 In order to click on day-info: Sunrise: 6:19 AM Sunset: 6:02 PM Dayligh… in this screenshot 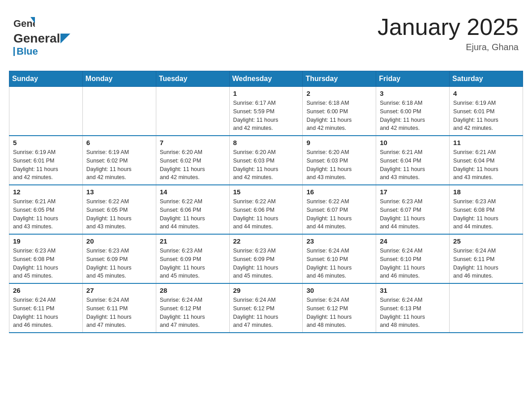, I will do `click(119, 165)`.